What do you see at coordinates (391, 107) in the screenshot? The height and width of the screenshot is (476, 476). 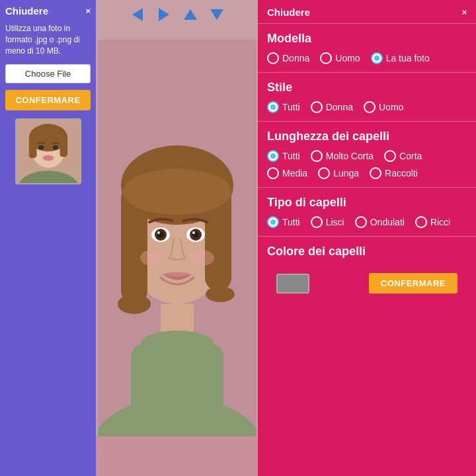 I see `stile-uomo-label: Uomo` at bounding box center [391, 107].